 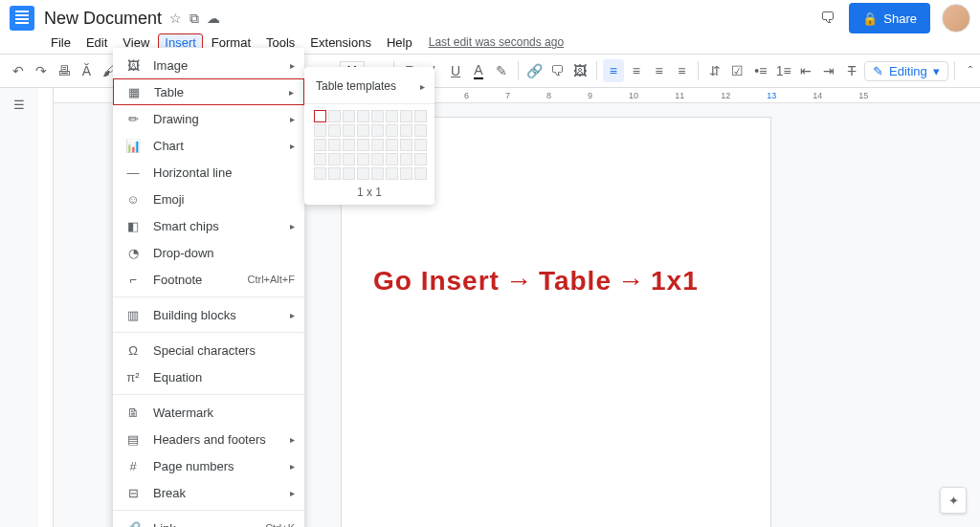 What do you see at coordinates (936, 71) in the screenshot?
I see `chevron-down-icon: ▾` at bounding box center [936, 71].